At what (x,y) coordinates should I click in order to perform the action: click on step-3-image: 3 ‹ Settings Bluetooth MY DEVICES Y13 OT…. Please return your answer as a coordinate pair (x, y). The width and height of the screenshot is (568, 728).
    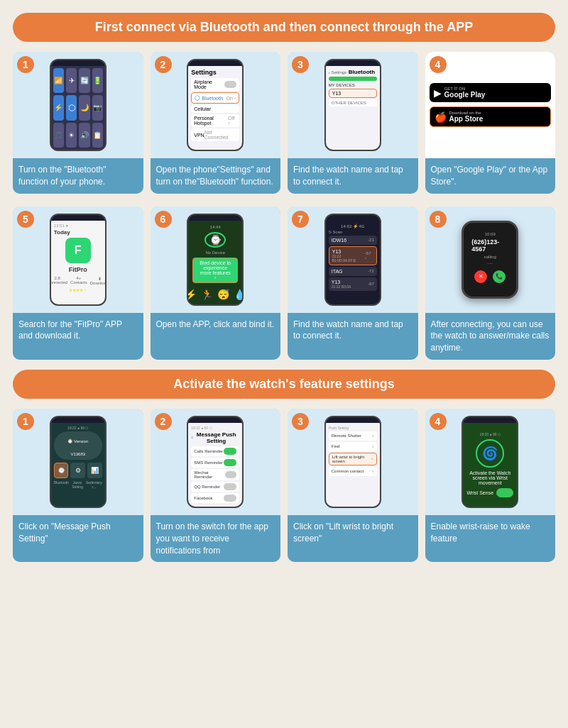
    Looking at the image, I should click on (353, 105).